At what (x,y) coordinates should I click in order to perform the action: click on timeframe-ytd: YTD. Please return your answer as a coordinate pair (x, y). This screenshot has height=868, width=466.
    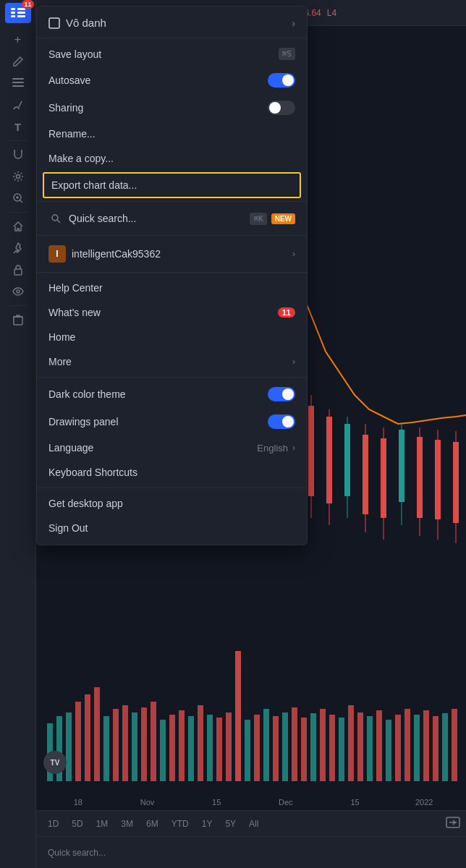
    Looking at the image, I should click on (180, 824).